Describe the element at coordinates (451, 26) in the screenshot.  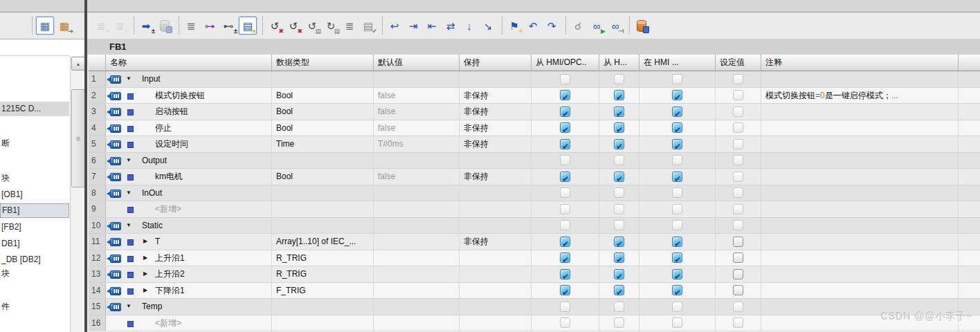
I see `rewire-button: ⇄` at that location.